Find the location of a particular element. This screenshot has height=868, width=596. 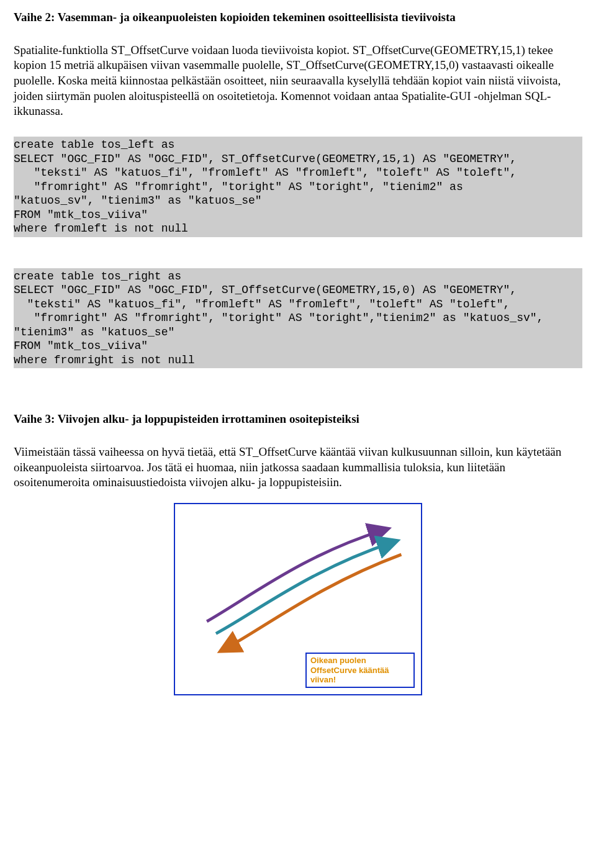

code-block-left: create table tos_left as SELECT "OGC_FID… is located at coordinates (298, 187).